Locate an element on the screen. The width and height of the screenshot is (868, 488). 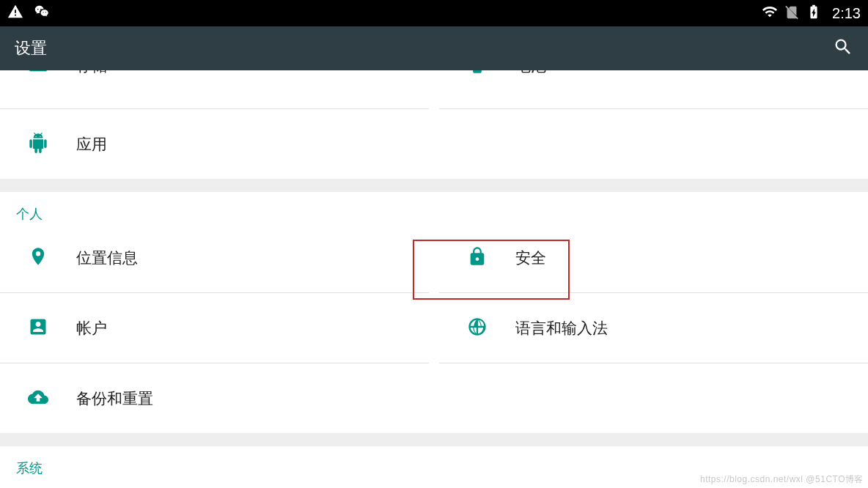
globe-icon is located at coordinates (477, 328).